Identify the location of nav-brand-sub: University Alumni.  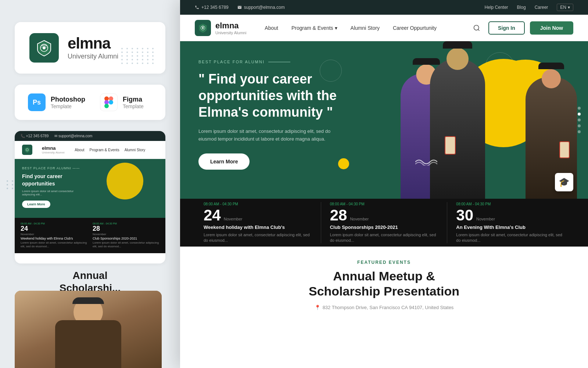
(231, 33).